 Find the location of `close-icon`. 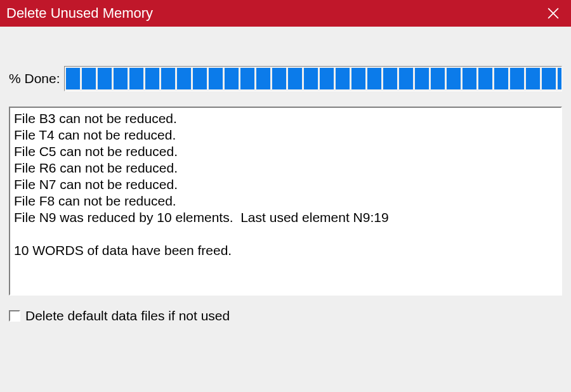

close-icon is located at coordinates (553, 13).